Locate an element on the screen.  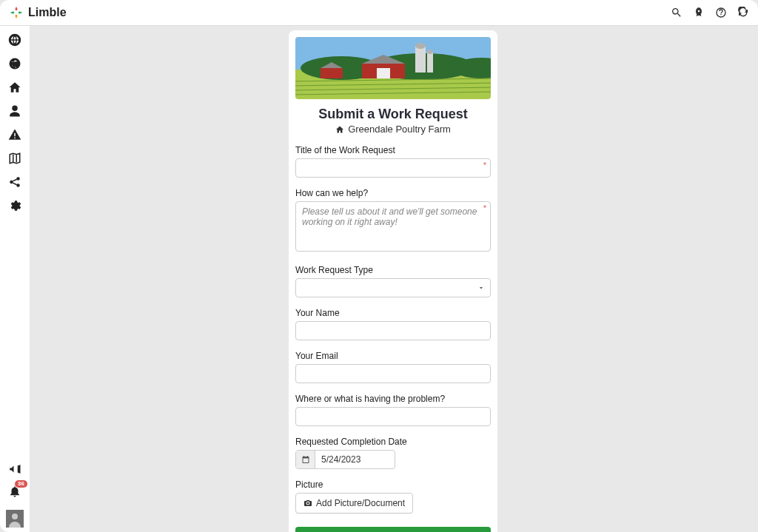
where-label: Where or what is having the problem? is located at coordinates (393, 399).